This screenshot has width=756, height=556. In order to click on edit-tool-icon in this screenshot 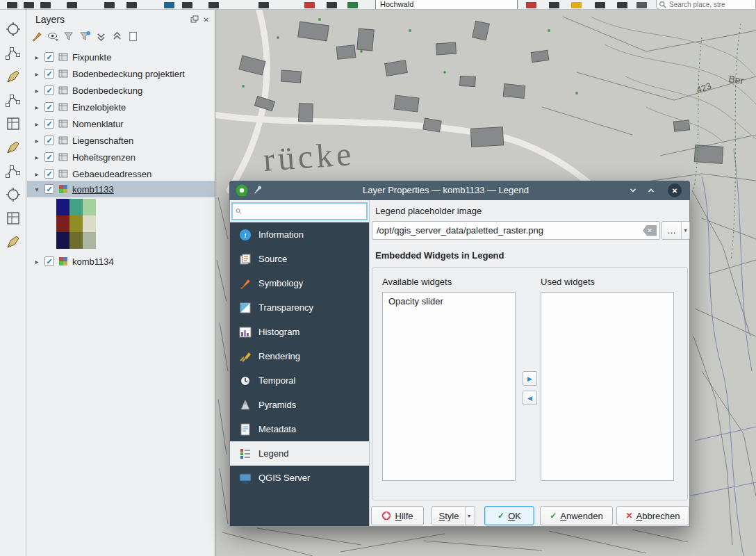, I will do `click(13, 76)`.